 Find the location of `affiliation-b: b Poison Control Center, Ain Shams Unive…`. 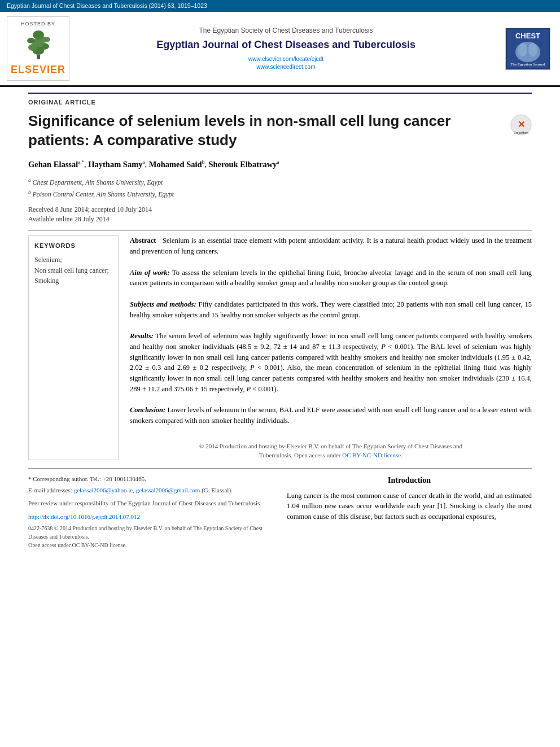

affiliation-b: b Poison Control Center, Ain Shams Unive… is located at coordinates (280, 194).